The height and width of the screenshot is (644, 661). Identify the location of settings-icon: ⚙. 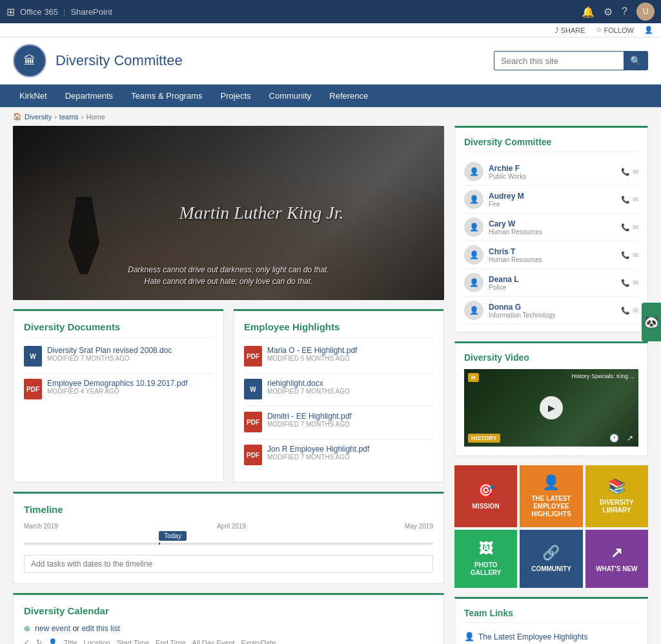
(608, 12).